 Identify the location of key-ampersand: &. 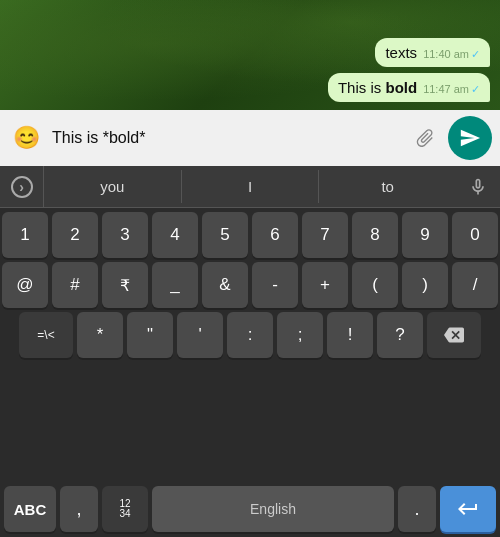
(225, 285).